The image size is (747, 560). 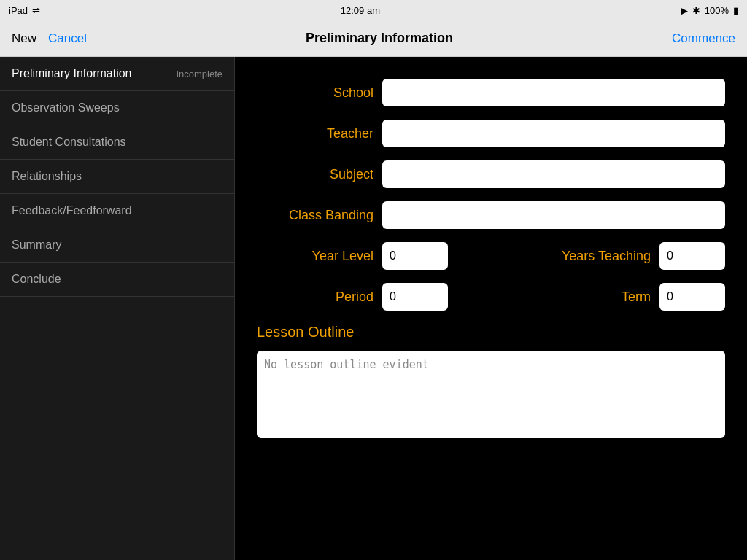 I want to click on status-bar: iPad ⇌ 12:09 am ▶ ✱ 100% ▮, so click(x=374, y=10).